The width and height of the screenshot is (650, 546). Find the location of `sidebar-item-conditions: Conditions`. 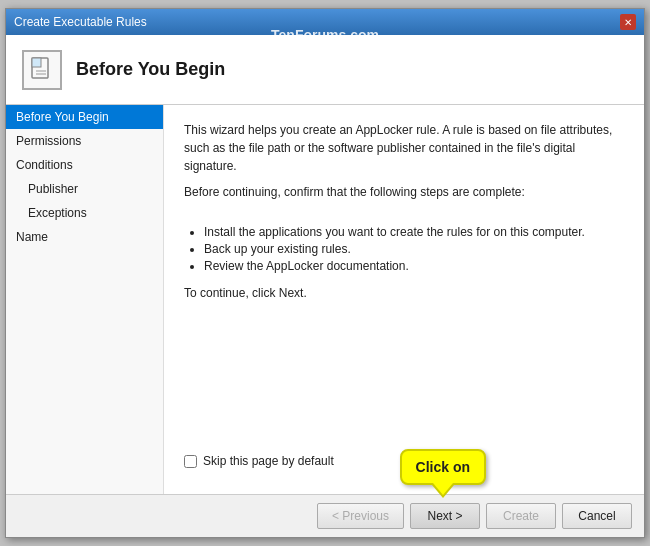

sidebar-item-conditions: Conditions is located at coordinates (84, 165).